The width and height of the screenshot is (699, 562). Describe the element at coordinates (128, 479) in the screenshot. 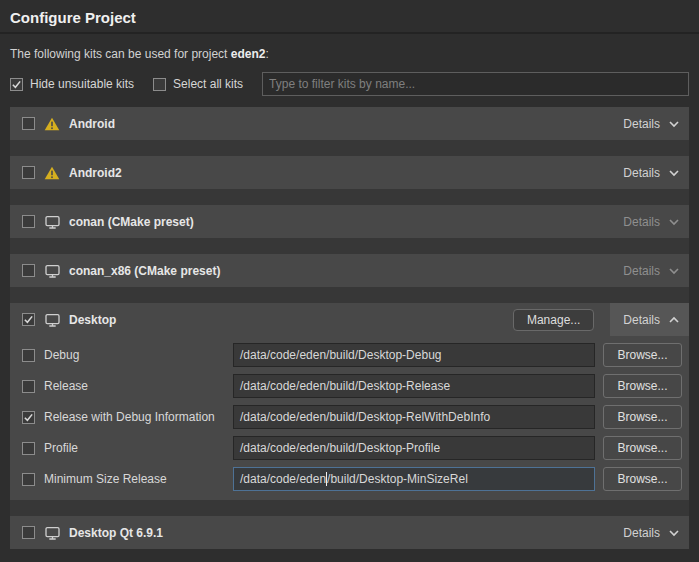

I see `config-left: Minimum Size Release` at that location.